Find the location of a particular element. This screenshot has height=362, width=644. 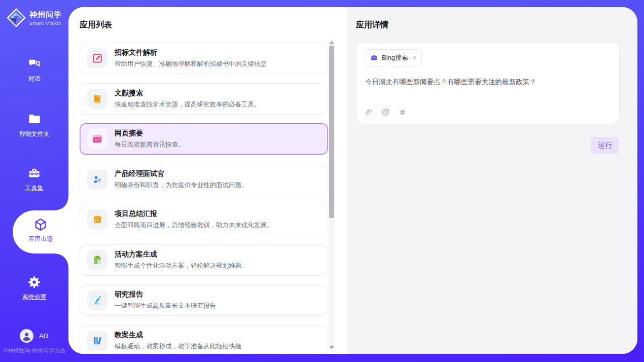

sidebar-item-label: 智能文件夹 is located at coordinates (34, 134).